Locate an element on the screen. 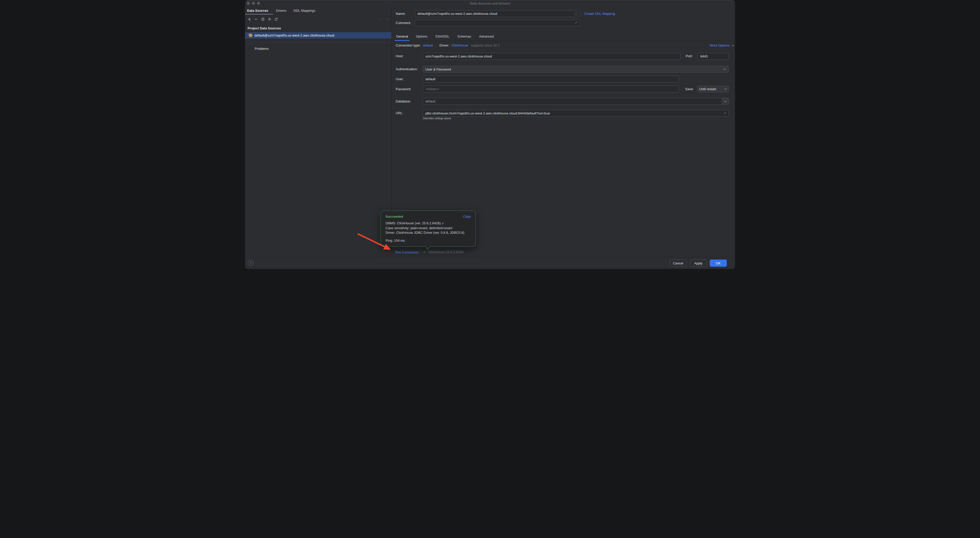  test-connection-popup: Succeeded Copy DBMS: ClickHouse (ver. 25… is located at coordinates (428, 229).